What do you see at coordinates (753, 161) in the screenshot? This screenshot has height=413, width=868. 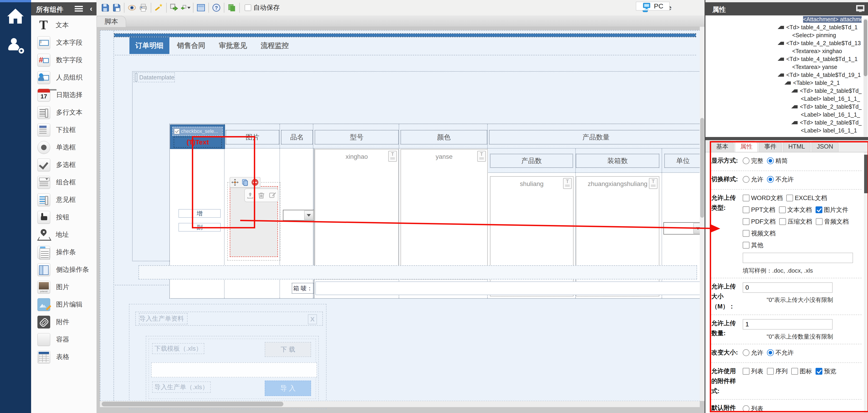 I see `radio-option: 完整` at bounding box center [753, 161].